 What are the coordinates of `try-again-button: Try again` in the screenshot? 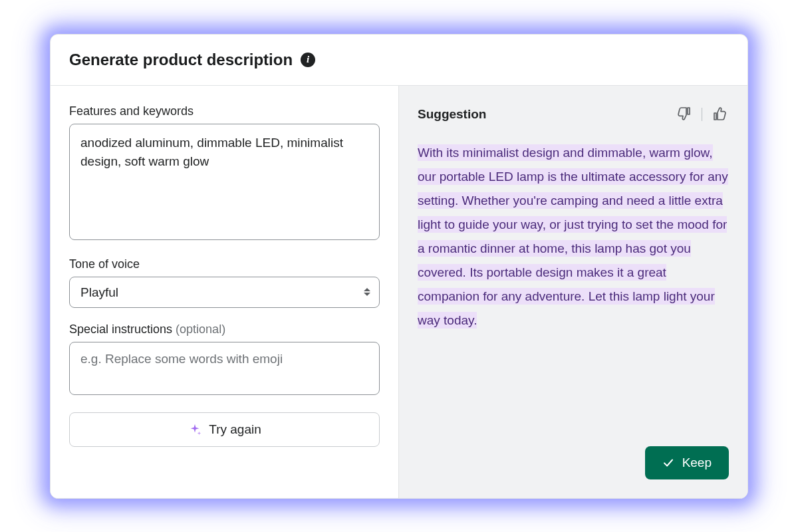 It's located at (225, 430).